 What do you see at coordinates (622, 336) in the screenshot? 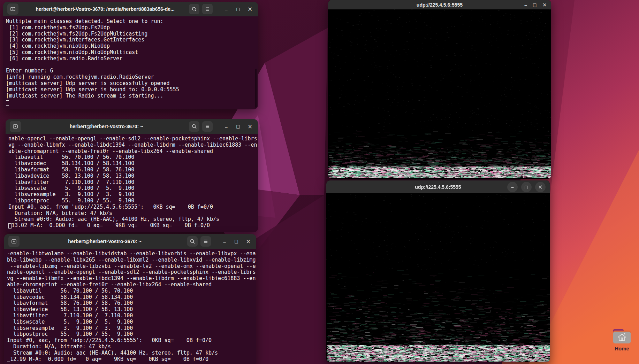
I see `home-folder-icon` at bounding box center [622, 336].